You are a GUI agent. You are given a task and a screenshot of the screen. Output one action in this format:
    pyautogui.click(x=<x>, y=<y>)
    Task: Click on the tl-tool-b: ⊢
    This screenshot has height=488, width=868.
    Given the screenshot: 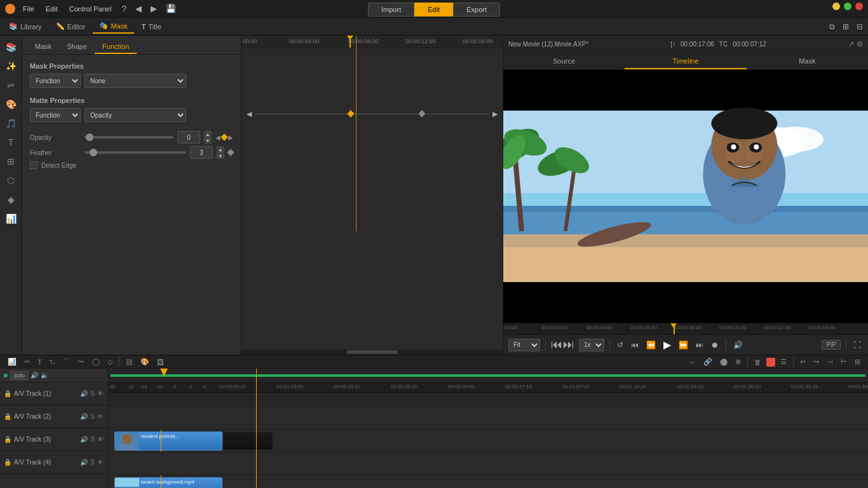 What is the action you would take?
    pyautogui.click(x=844, y=362)
    